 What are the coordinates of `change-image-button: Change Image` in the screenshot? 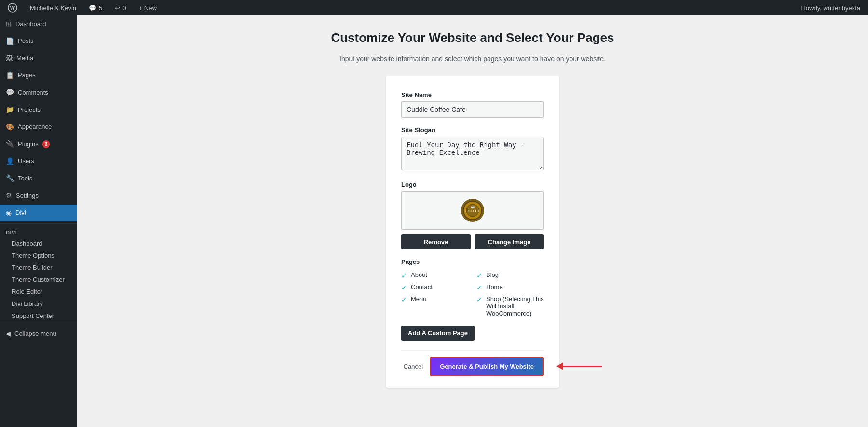 It's located at (509, 242).